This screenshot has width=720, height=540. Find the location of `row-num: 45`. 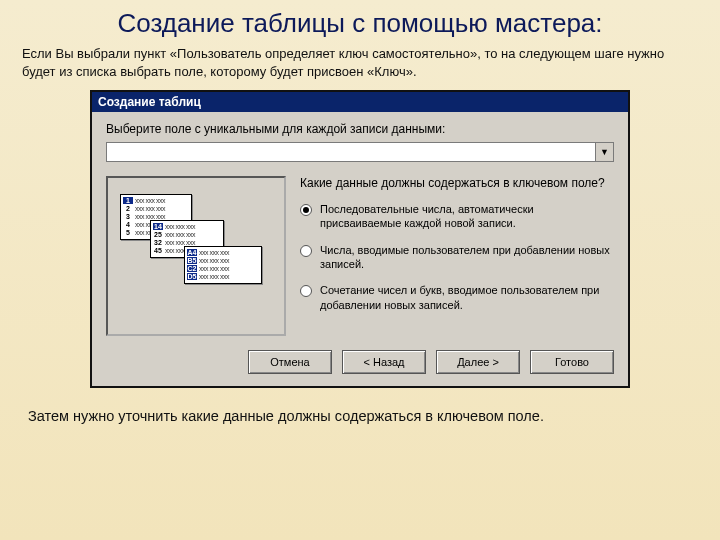

row-num: 45 is located at coordinates (158, 250).